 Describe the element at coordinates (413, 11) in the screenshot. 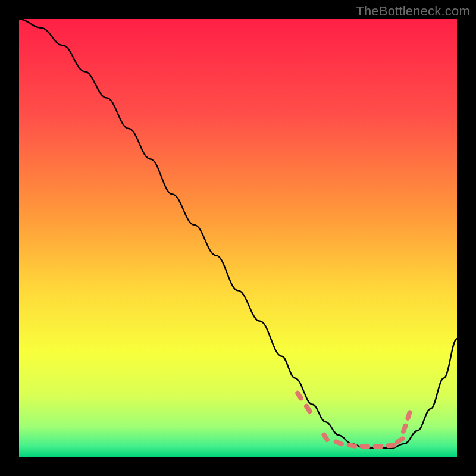

I see `watermark-text: TheBottleneck.com` at that location.